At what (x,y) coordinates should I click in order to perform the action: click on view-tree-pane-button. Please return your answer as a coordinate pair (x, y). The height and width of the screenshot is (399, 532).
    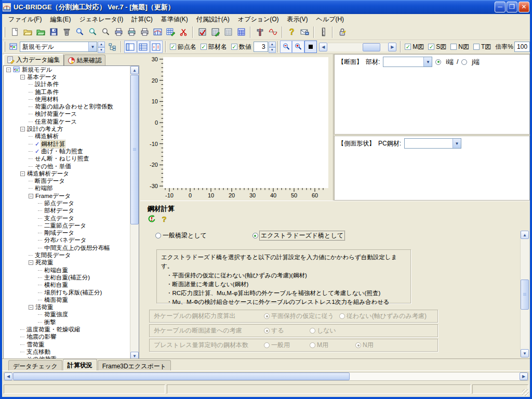
    Looking at the image, I should click on (130, 47).